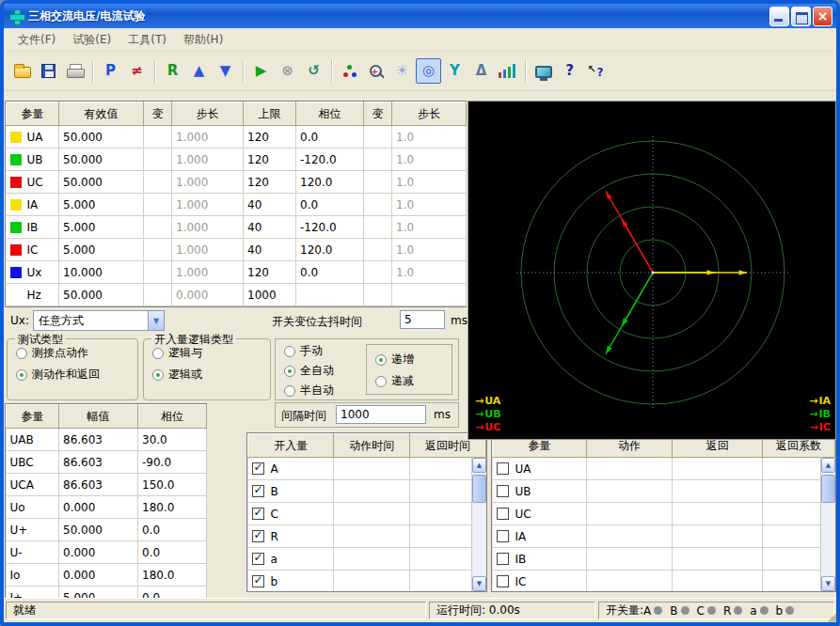  Describe the element at coordinates (596, 71) in the screenshot. I see `context-help-button: ?` at that location.